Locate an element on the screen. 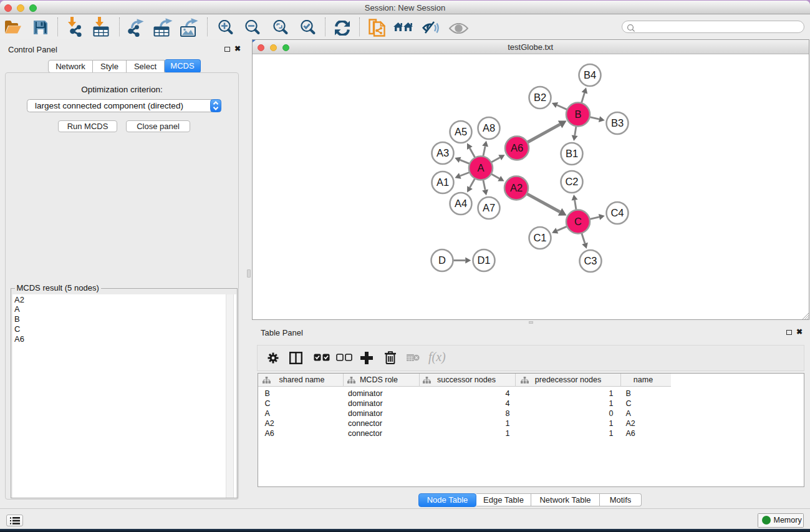  svg-text: C is located at coordinates (578, 221).